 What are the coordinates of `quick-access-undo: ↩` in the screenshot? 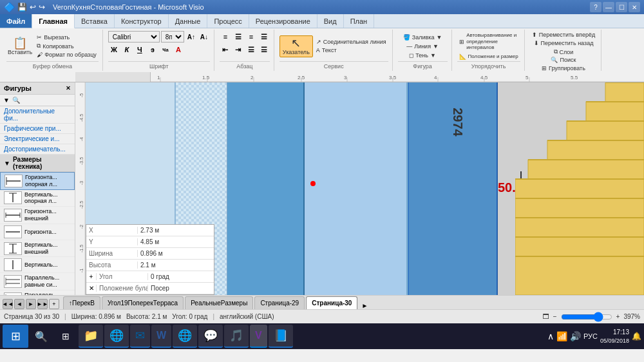 It's located at (33, 7).